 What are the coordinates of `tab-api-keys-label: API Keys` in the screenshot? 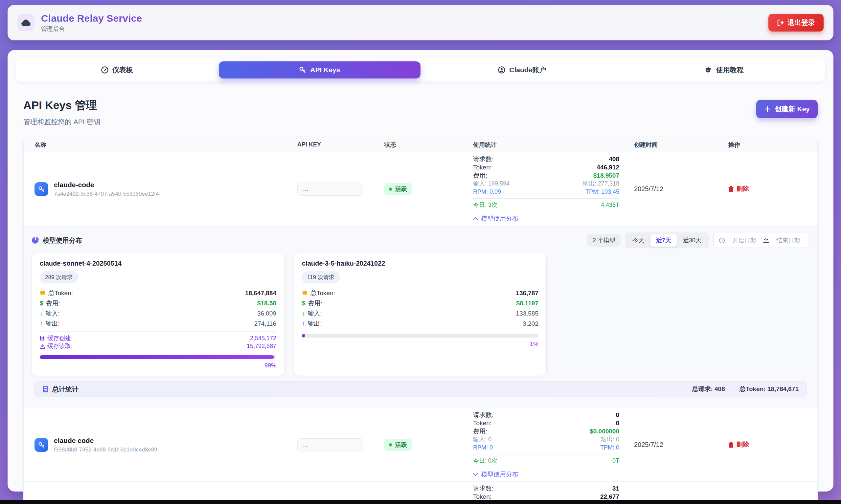 It's located at (325, 70).